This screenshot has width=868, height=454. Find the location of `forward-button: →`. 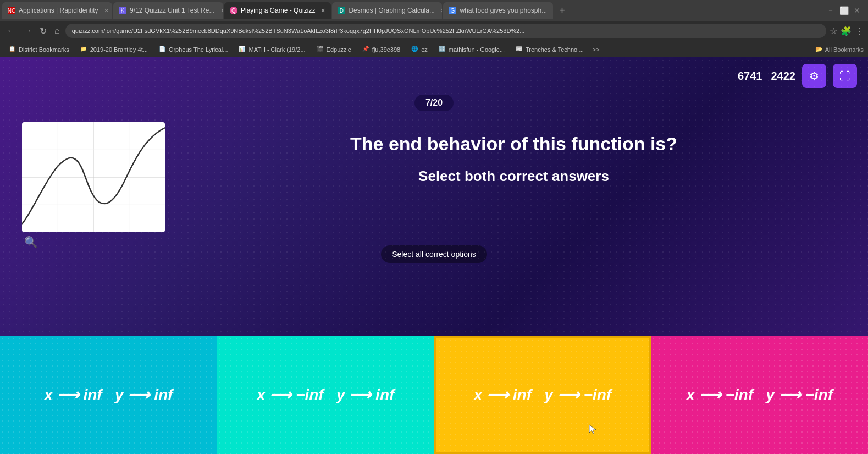

forward-button: → is located at coordinates (27, 31).